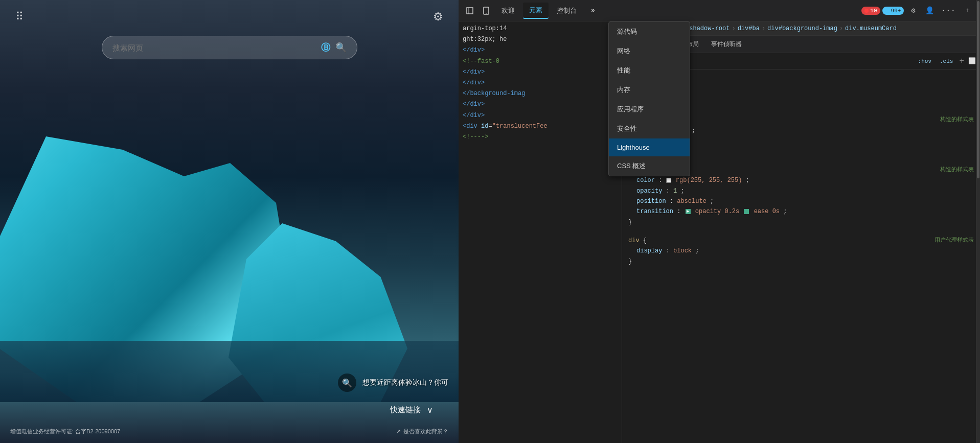  What do you see at coordinates (347, 383) in the screenshot?
I see `notification-icon: 🔍` at bounding box center [347, 383].